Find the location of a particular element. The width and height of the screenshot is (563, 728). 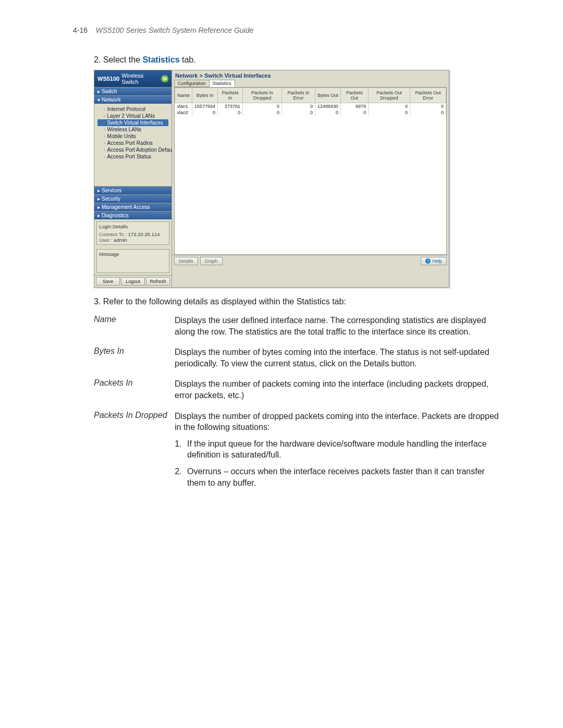

tree-item-selected: ▫Switch Virtual Interfaces is located at coordinates (133, 123).